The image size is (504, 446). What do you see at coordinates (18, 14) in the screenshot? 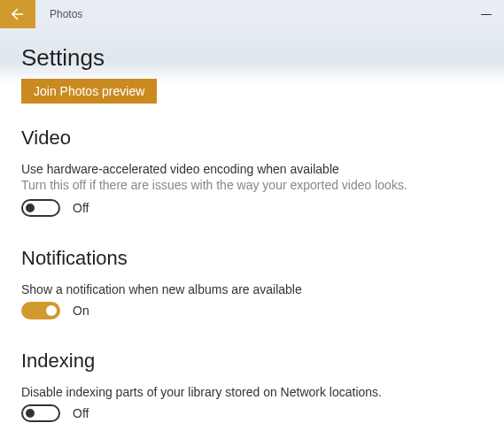
I see `arrow-left-icon` at bounding box center [18, 14].